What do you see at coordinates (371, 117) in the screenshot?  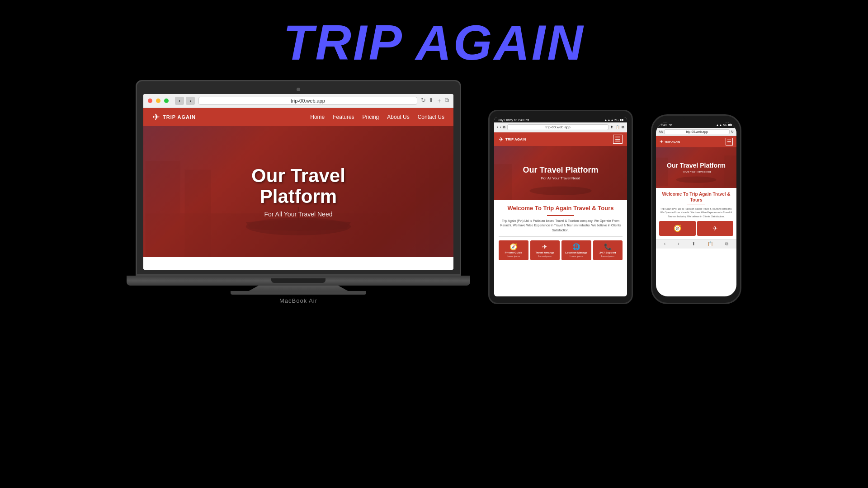 I see `nav-pricing: Pricing` at bounding box center [371, 117].